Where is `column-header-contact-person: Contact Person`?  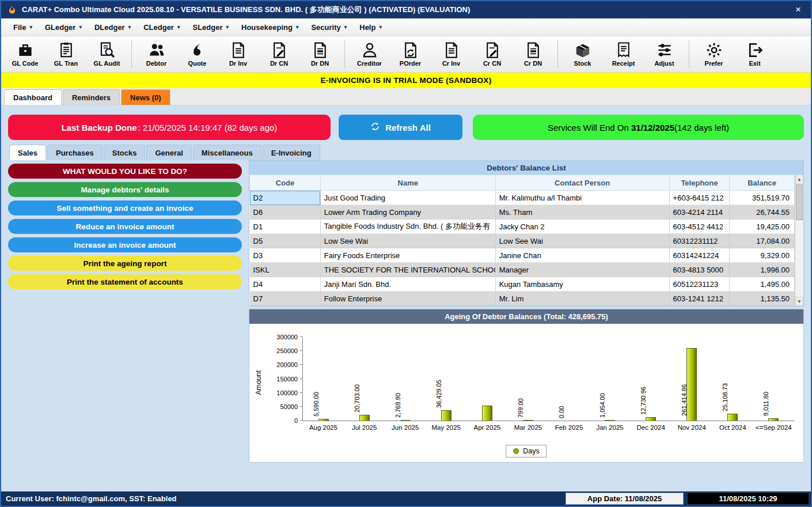 column-header-contact-person: Contact Person is located at coordinates (582, 183).